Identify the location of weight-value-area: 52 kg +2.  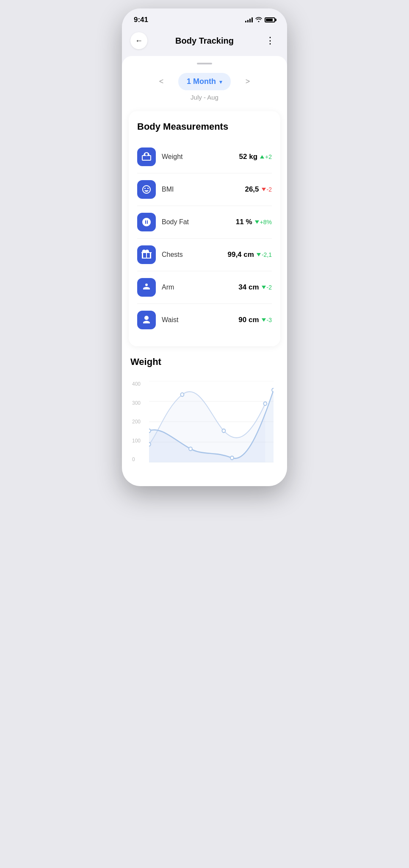
(256, 157).